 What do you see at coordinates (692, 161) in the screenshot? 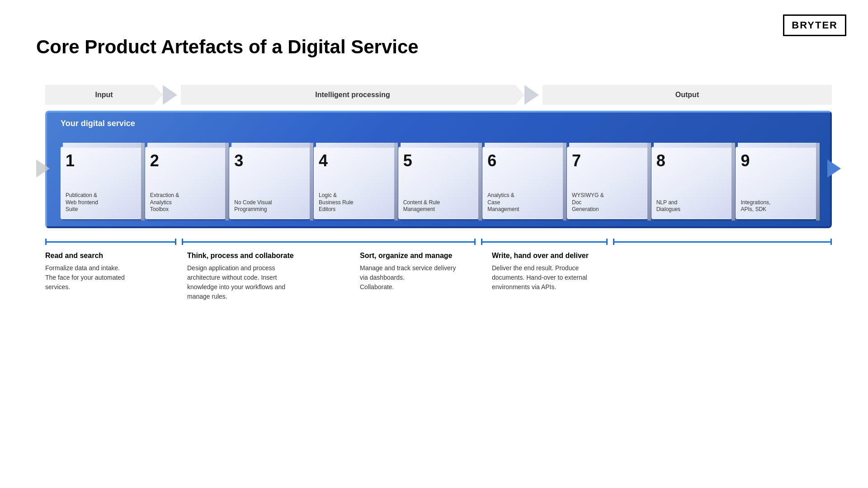
I see `module-number-8: 8` at bounding box center [692, 161].